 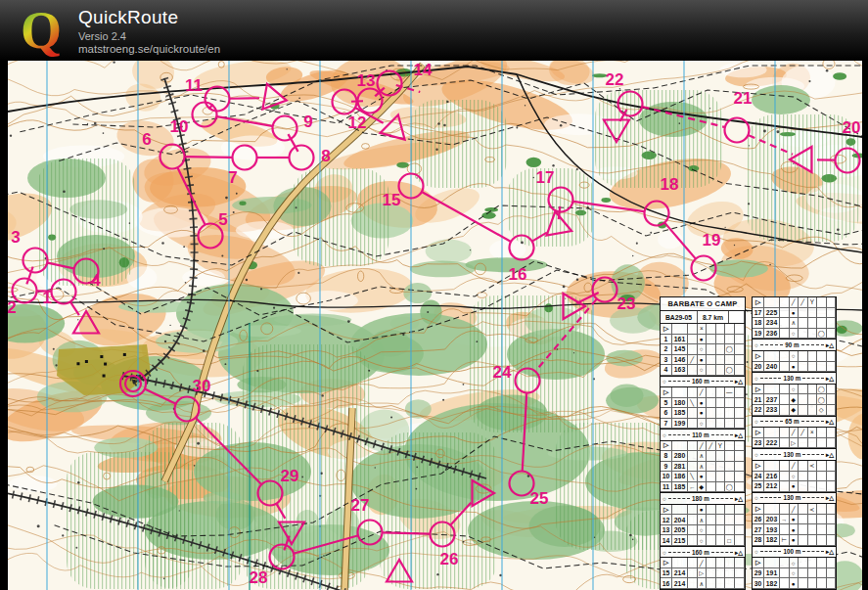 What do you see at coordinates (147, 139) in the screenshot?
I see `control-number: 6` at bounding box center [147, 139].